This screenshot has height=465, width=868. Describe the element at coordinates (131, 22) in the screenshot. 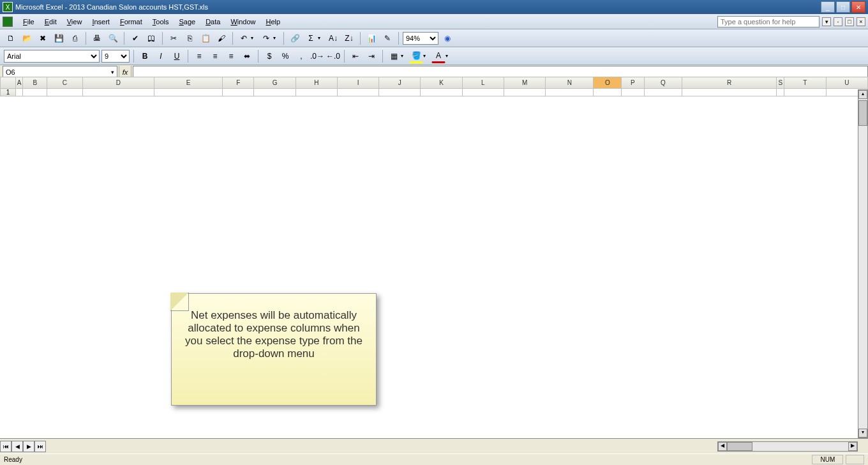

I see `menu-format: Format` at that location.